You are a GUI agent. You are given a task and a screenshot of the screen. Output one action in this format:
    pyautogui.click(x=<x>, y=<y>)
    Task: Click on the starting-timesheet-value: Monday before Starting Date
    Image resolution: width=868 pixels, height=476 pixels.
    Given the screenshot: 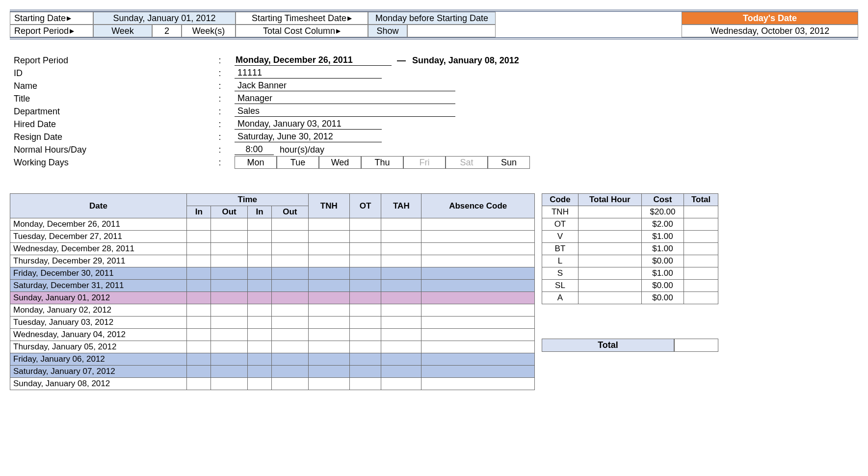 What is the action you would take?
    pyautogui.click(x=432, y=18)
    